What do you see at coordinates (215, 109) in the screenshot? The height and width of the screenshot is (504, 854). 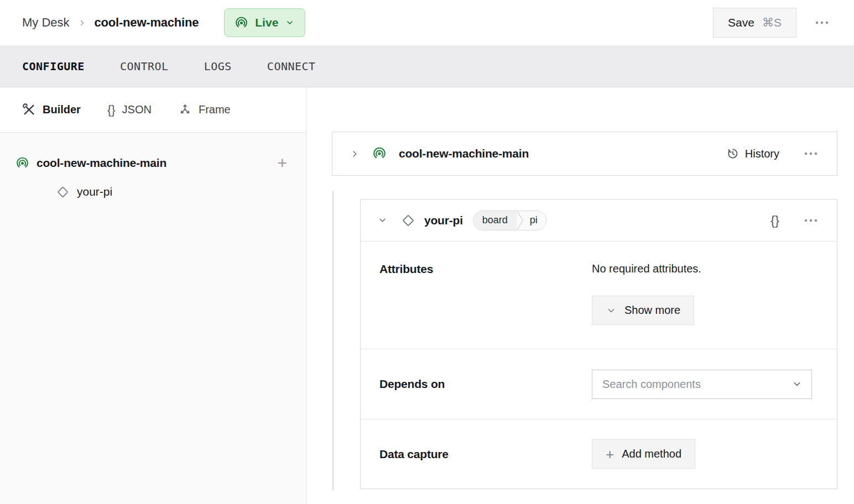 I see `frame-label: Frame` at bounding box center [215, 109].